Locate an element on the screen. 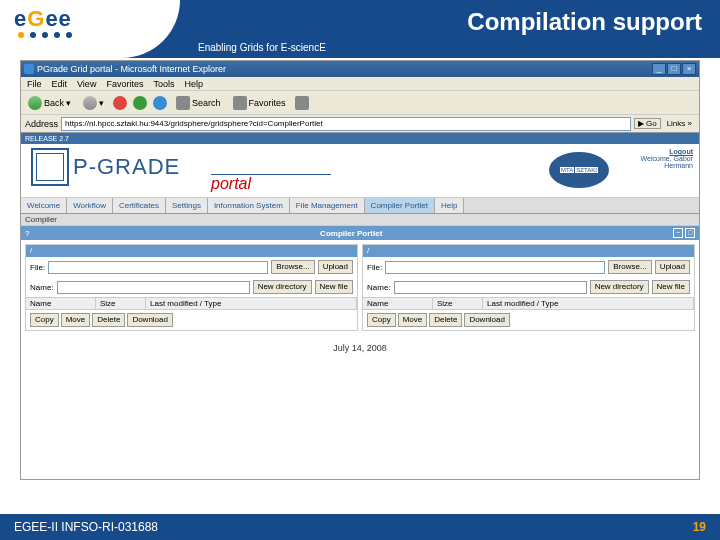 Image resolution: width=720 pixels, height=540 pixels. left-name-label: Name: is located at coordinates (42, 288).